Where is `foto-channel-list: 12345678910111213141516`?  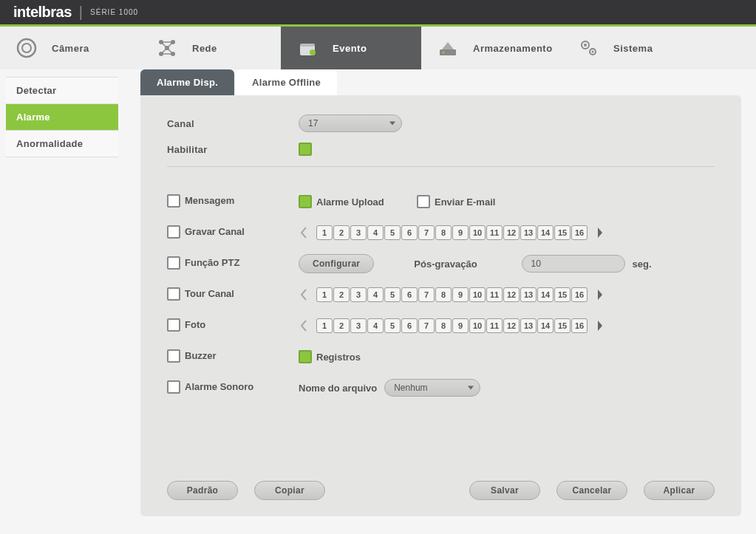
foto-channel-list: 12345678910111213141516 is located at coordinates (452, 326).